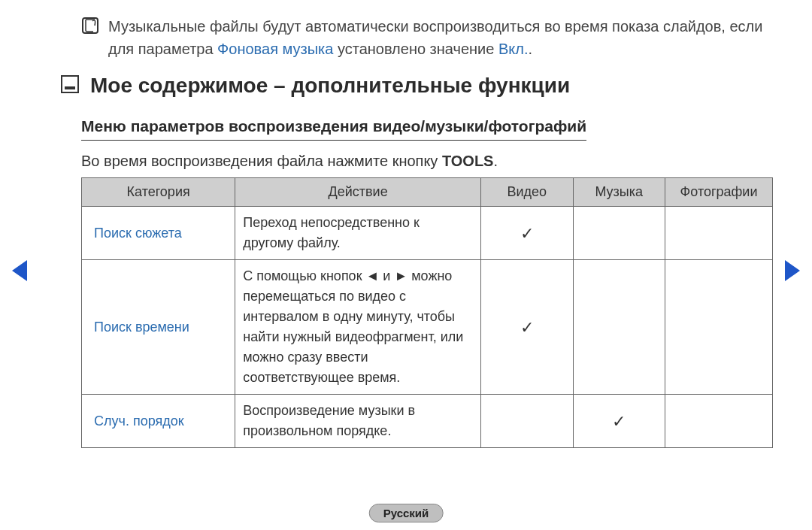 Image resolution: width=812 pixels, height=530 pixels. I want to click on section-bullet-icon, so click(70, 86).